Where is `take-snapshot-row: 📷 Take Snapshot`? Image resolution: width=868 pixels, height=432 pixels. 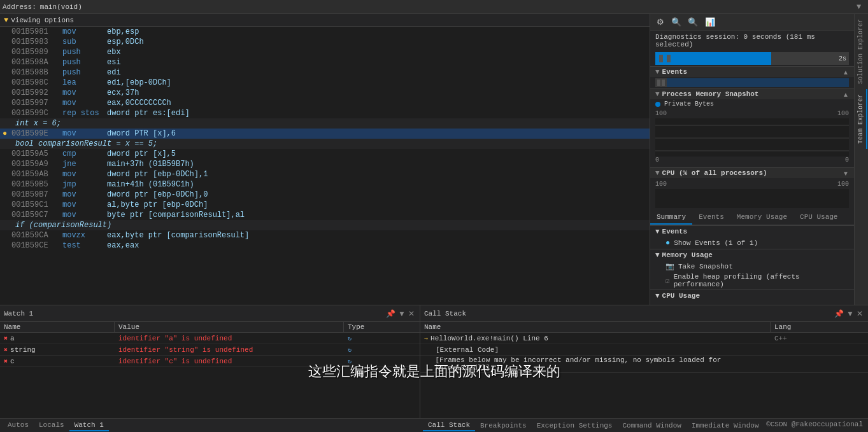 take-snapshot-row: 📷 Take Snapshot is located at coordinates (752, 266).